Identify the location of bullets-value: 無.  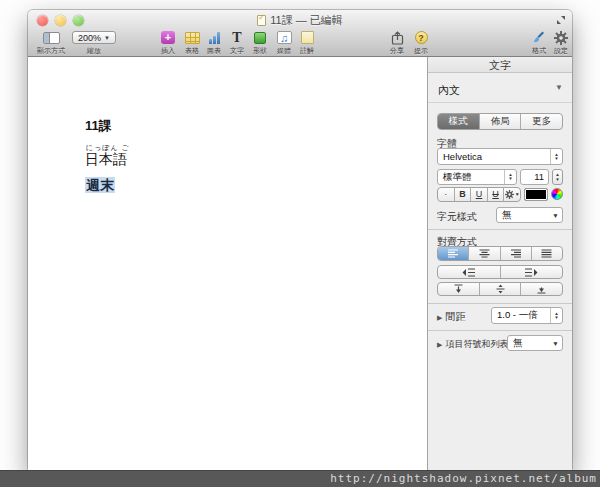
(528, 344).